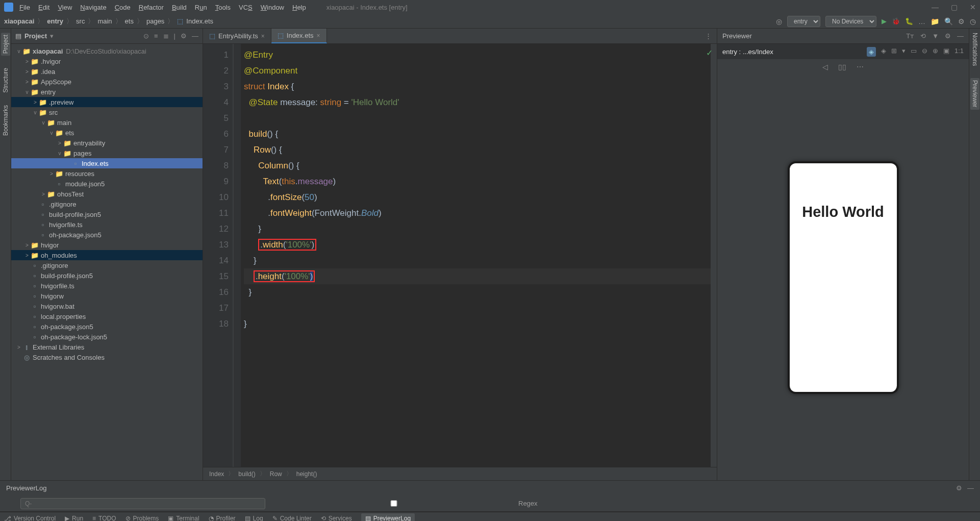  What do you see at coordinates (896, 21) in the screenshot?
I see `debug-icon: 🐞` at bounding box center [896, 21].